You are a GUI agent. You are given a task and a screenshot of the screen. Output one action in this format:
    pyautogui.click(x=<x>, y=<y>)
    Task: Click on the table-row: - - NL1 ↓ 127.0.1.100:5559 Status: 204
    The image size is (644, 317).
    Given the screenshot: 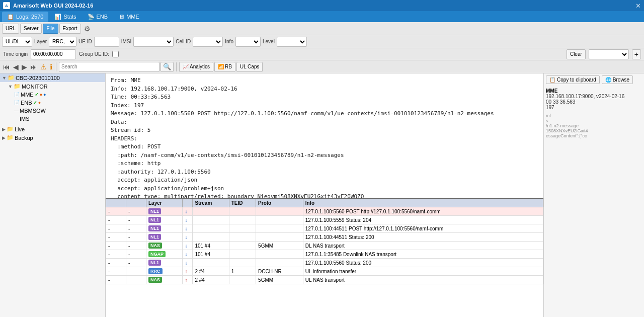 What is the action you would take?
    pyautogui.click(x=325, y=220)
    